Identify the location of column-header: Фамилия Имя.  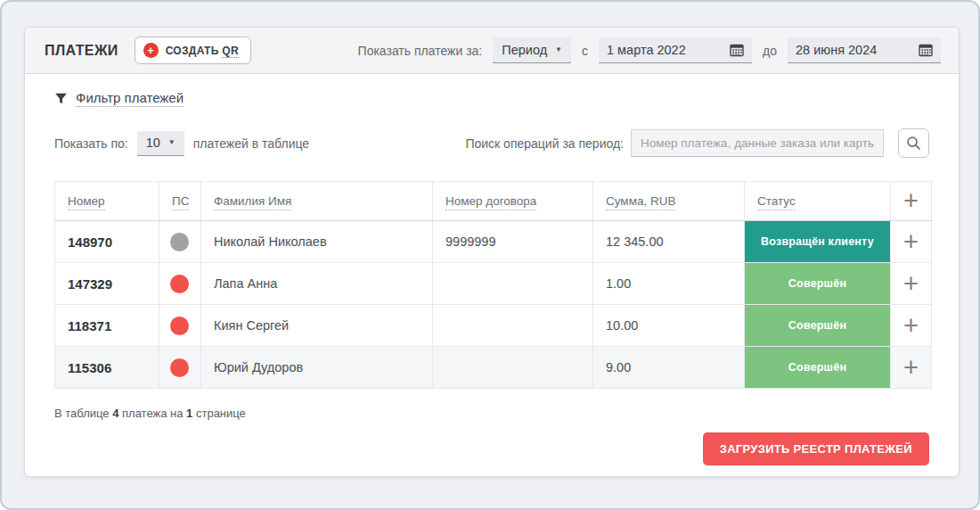
(317, 202).